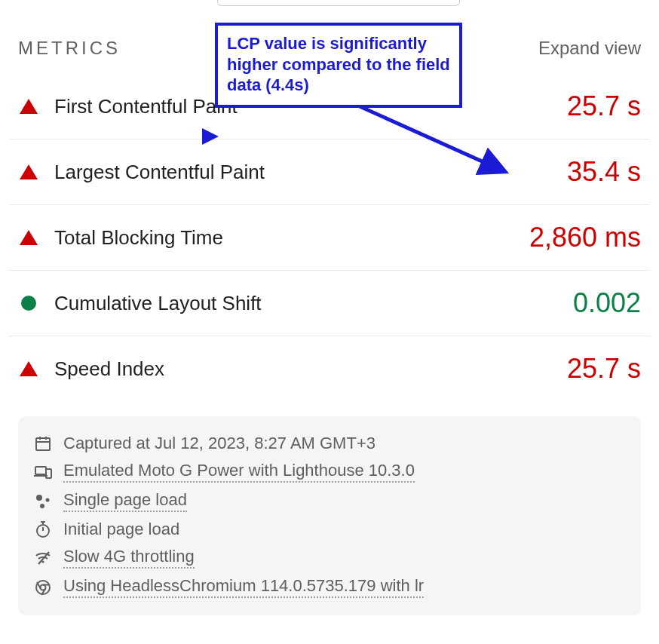 The image size is (659, 644). I want to click on metric-row-tbt: Total Blocking Time 2,860 ms, so click(330, 238).